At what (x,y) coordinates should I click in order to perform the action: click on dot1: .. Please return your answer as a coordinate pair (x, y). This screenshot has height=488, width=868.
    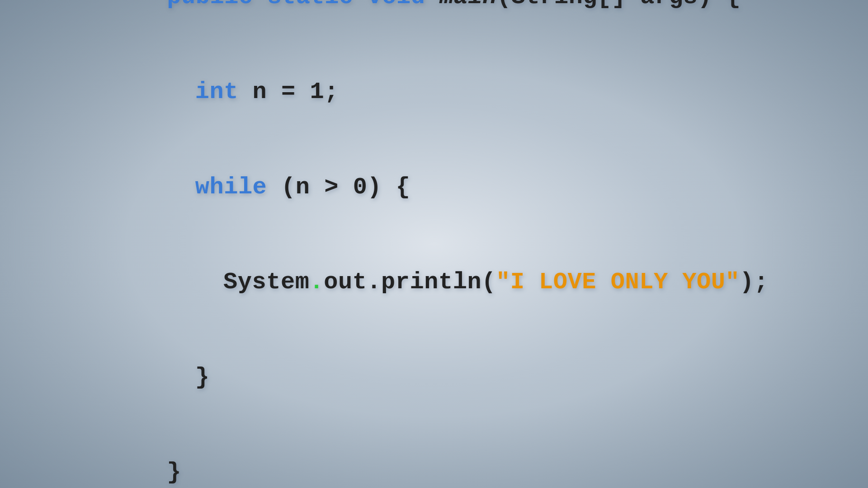
    Looking at the image, I should click on (316, 282).